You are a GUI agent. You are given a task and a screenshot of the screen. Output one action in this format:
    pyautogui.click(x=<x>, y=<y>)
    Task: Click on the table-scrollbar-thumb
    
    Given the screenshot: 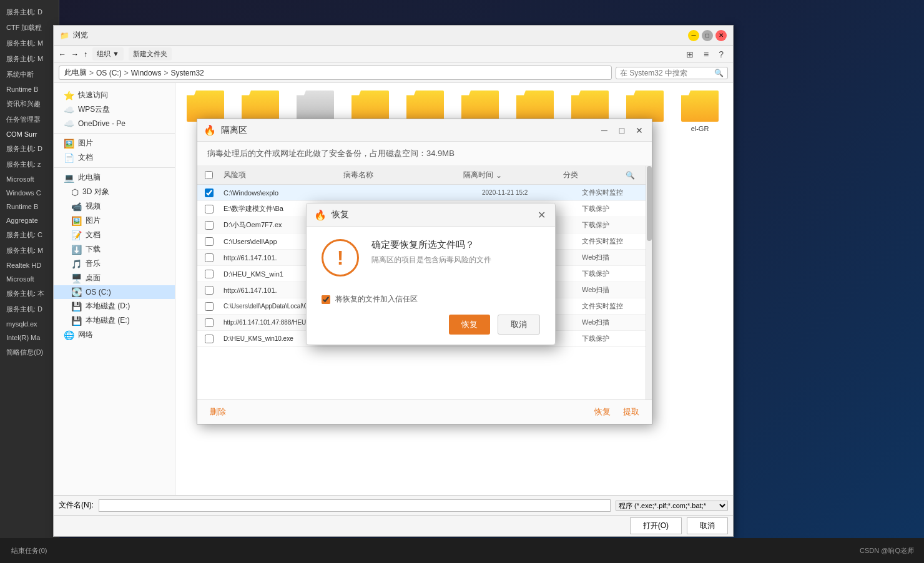 What is the action you would take?
    pyautogui.click(x=649, y=203)
    